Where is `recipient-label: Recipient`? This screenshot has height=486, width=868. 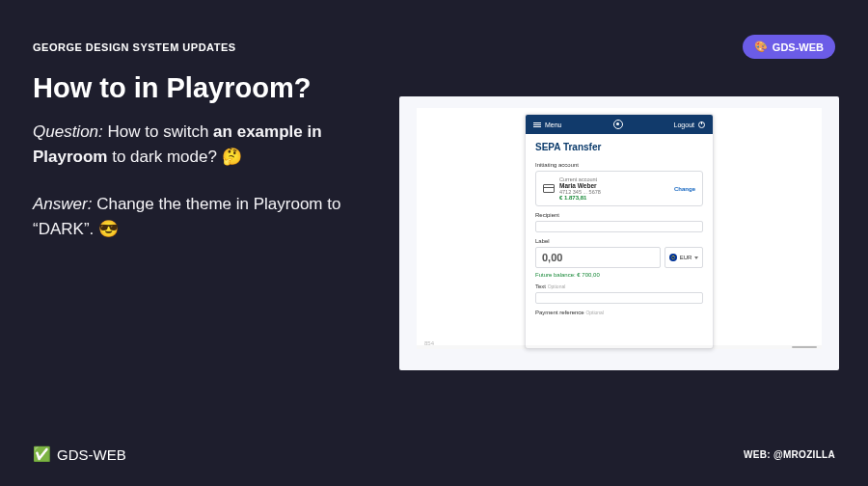 recipient-label: Recipient is located at coordinates (619, 215).